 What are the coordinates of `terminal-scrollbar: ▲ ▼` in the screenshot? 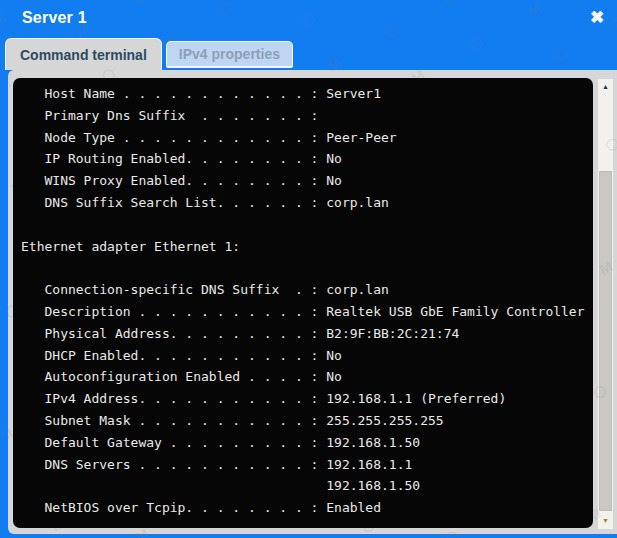 It's located at (606, 304).